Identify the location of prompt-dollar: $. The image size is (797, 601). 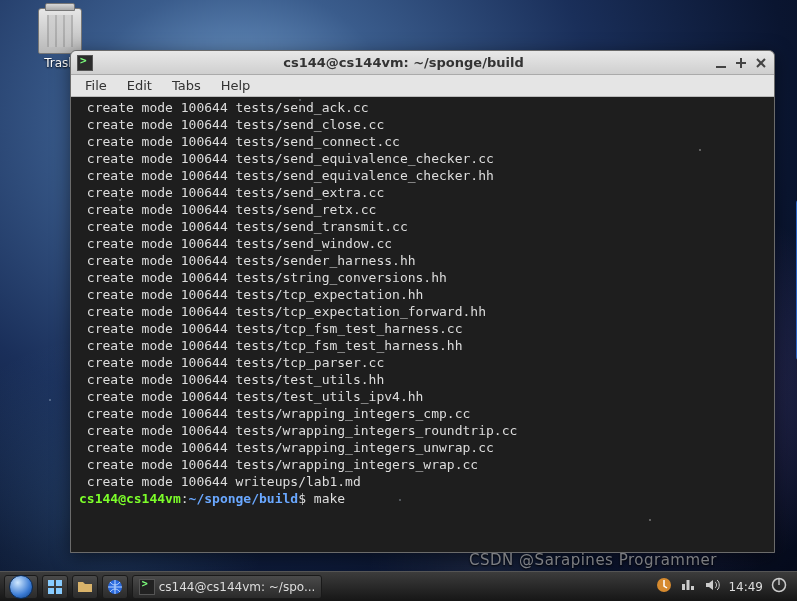
(306, 498).